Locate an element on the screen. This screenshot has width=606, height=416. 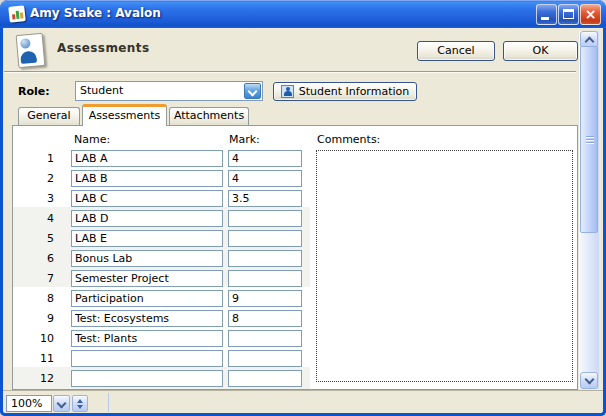
header-divider-highlight is located at coordinates (290, 72).